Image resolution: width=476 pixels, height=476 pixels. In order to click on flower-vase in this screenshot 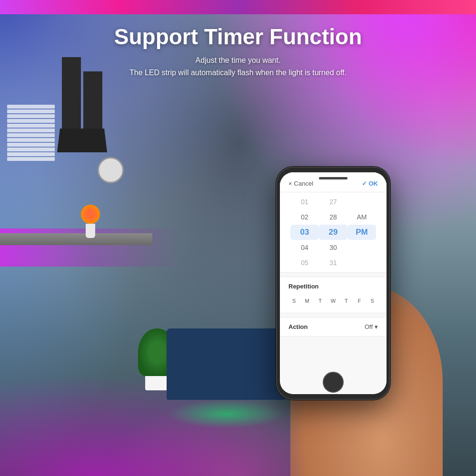, I will do `click(90, 231)`.